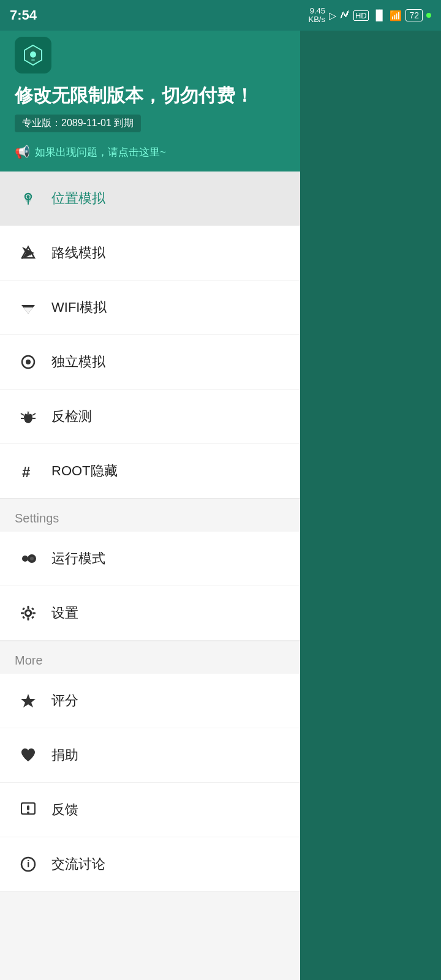  Describe the element at coordinates (333, 16) in the screenshot. I see `gps-icon: ▷` at that location.